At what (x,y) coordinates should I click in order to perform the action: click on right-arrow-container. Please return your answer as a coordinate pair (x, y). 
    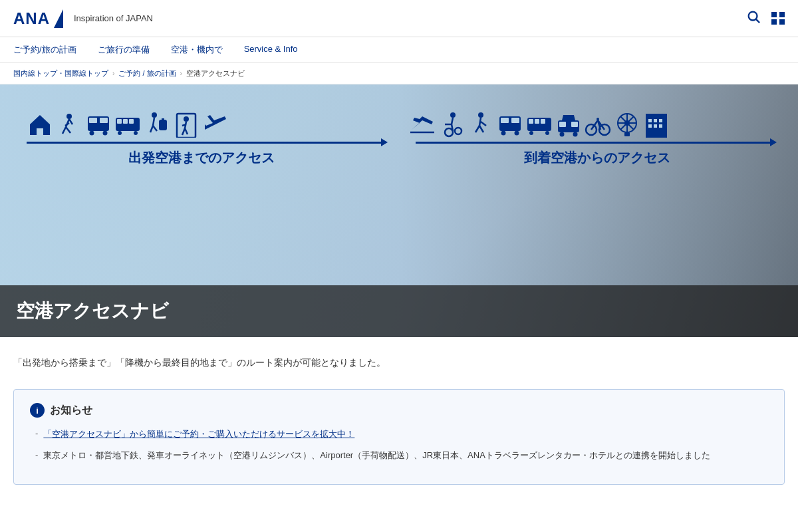
    Looking at the image, I should click on (593, 142).